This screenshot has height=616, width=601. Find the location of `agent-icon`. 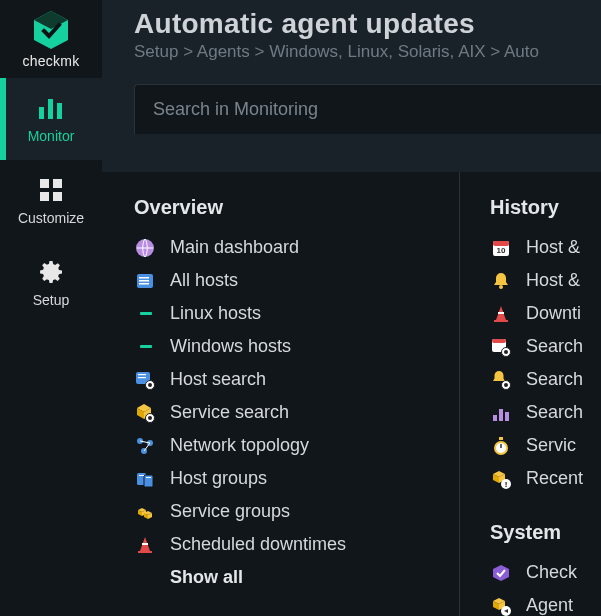

agent-icon is located at coordinates (501, 606).